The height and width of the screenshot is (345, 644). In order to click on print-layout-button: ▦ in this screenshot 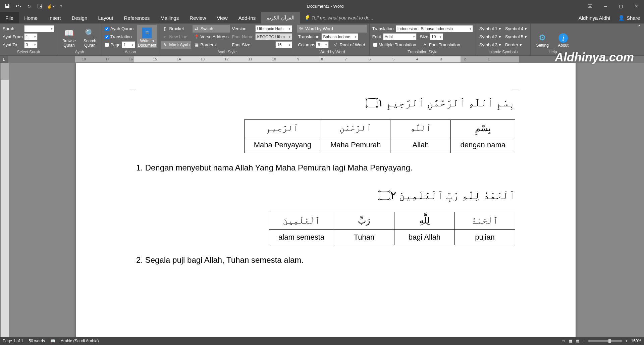, I will do `click(570, 341)`.